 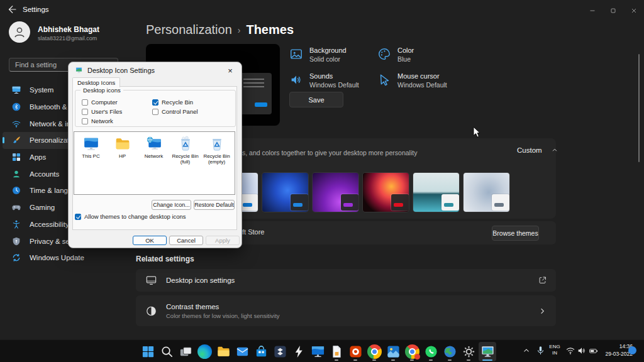 I want to click on breadcrumb-parent: Personalization, so click(x=189, y=30).